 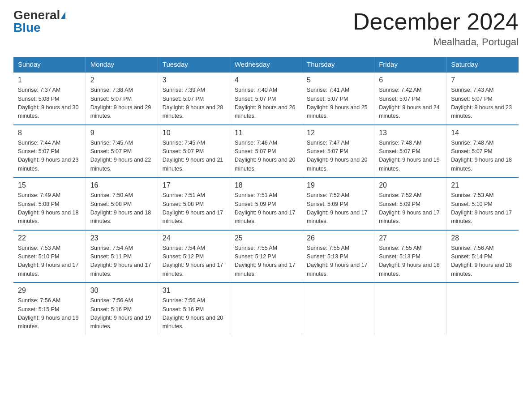 What do you see at coordinates (483, 151) in the screenshot?
I see `day-cell: 14 Sunrise: 7:48 AMSunset: 5:07 PMDaylig…` at bounding box center [483, 151].